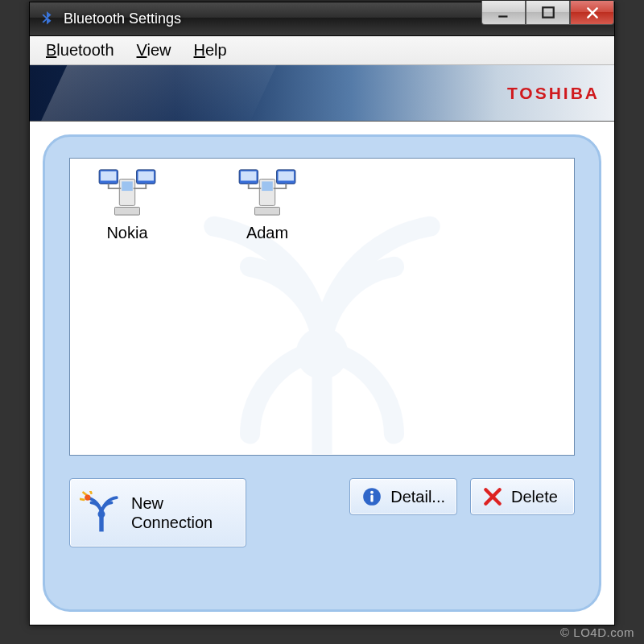 The height and width of the screenshot is (644, 644). What do you see at coordinates (322, 51) in the screenshot?
I see `menubar: Bluetooth View Help` at bounding box center [322, 51].